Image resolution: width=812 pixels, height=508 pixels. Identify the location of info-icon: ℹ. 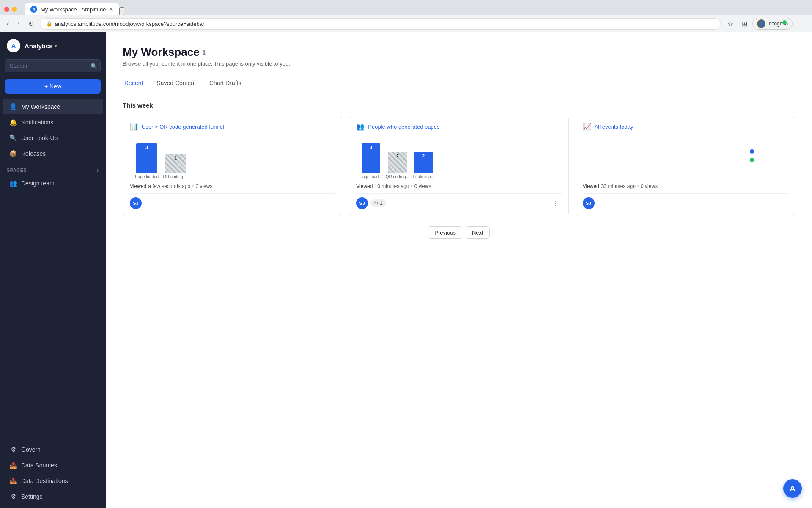
(204, 52).